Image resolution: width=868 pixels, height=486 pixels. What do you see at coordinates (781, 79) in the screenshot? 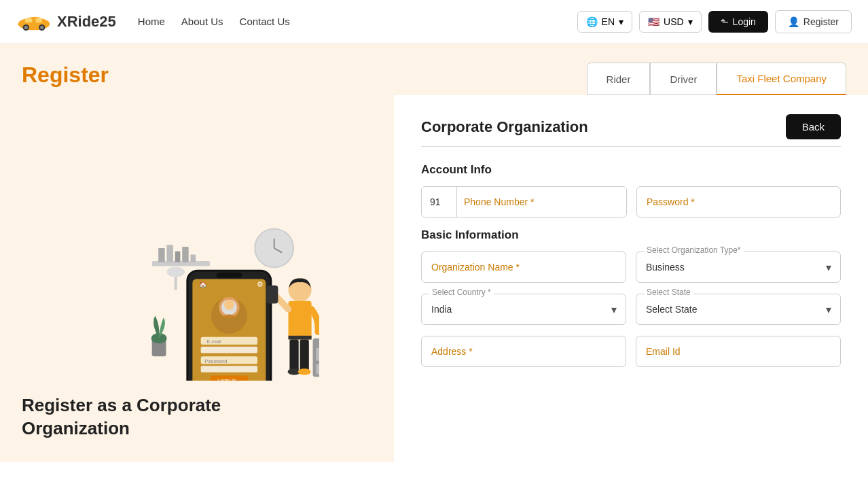
I see `tab-taxi-fleet: Taxi Fleet Company` at bounding box center [781, 79].